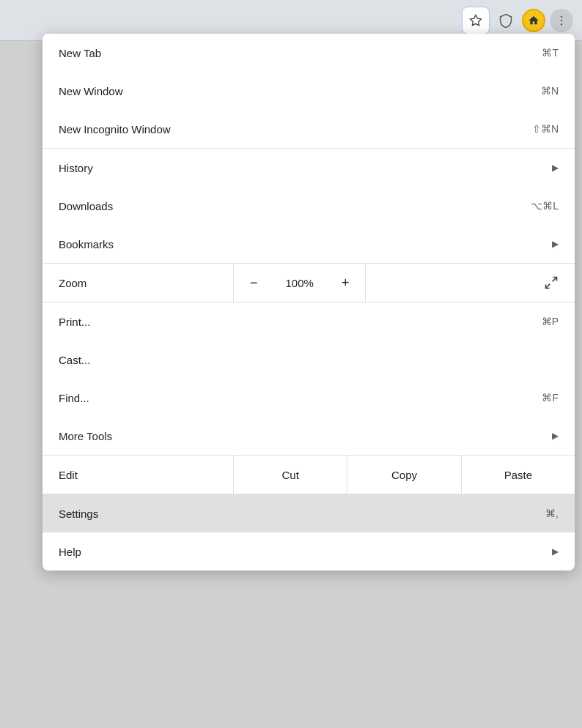  What do you see at coordinates (561, 21) in the screenshot?
I see `chrome-menu-button` at bounding box center [561, 21].